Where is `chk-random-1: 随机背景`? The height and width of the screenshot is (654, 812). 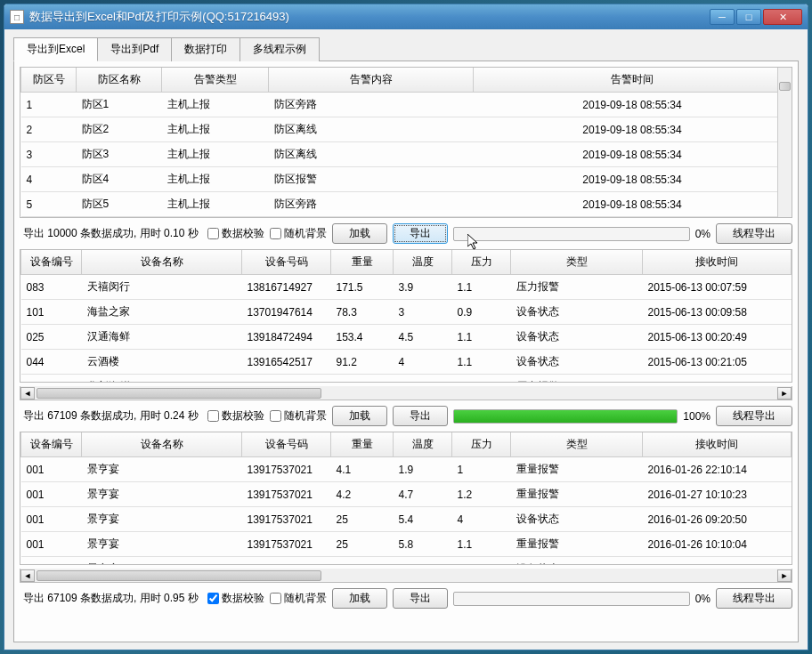
chk-random-1: 随机背景 is located at coordinates (298, 233).